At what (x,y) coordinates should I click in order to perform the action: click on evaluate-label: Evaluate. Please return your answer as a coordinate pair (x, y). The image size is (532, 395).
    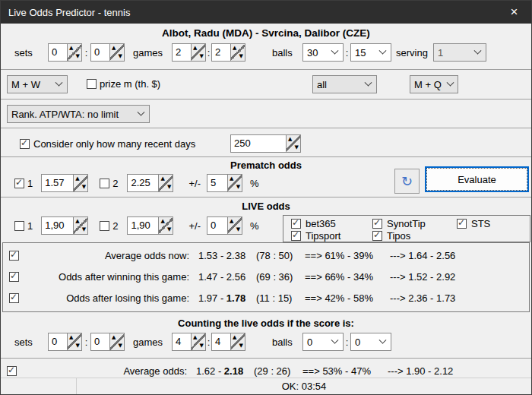
    Looking at the image, I should click on (477, 179).